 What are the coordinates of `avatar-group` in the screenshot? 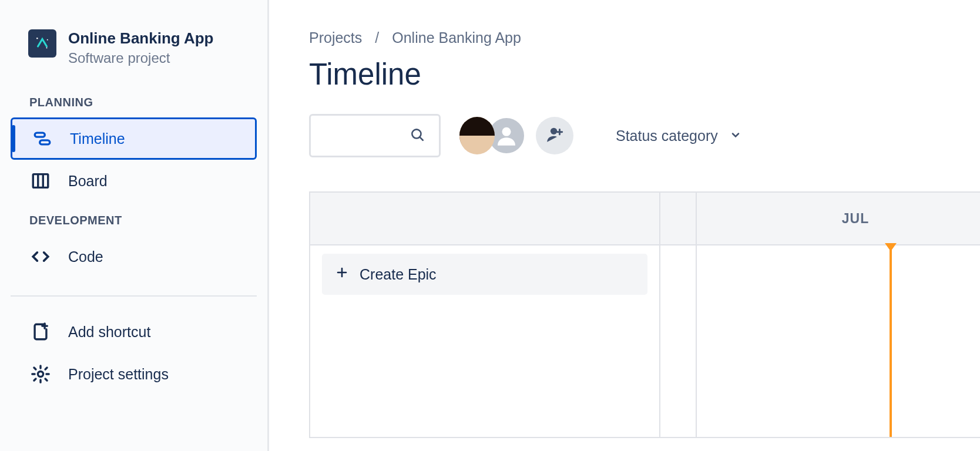 It's located at (516, 136).